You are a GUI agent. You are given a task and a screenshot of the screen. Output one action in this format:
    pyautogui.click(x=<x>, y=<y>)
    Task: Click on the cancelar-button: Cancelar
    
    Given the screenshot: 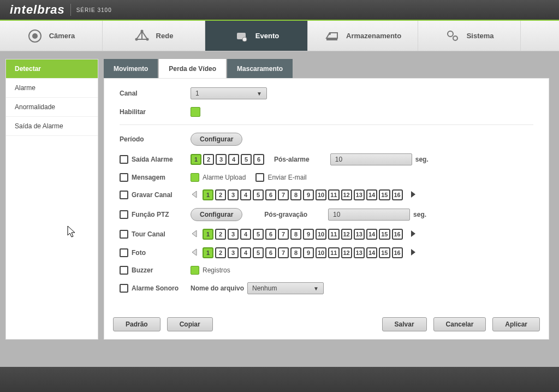 What is the action you would take?
    pyautogui.click(x=460, y=324)
    